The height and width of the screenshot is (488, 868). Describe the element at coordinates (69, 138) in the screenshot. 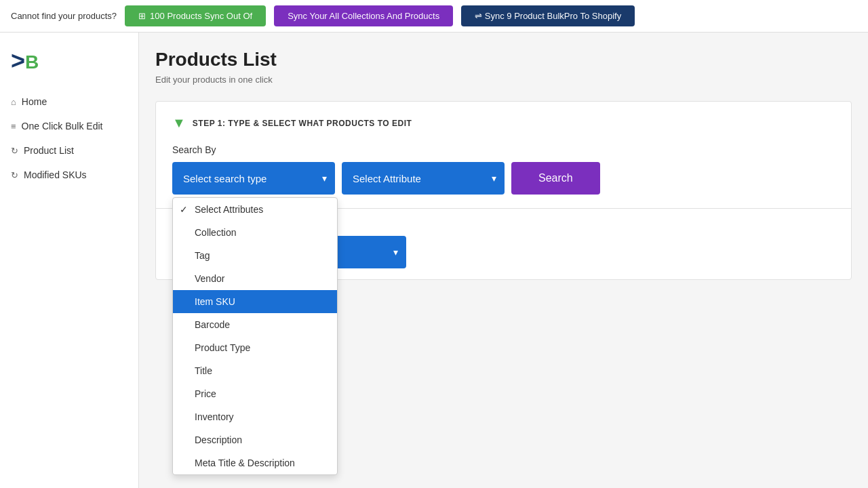

I see `sidebar-nav: ⌂ Home ≡ One Click Bulk Edit ↻ Product L…` at that location.